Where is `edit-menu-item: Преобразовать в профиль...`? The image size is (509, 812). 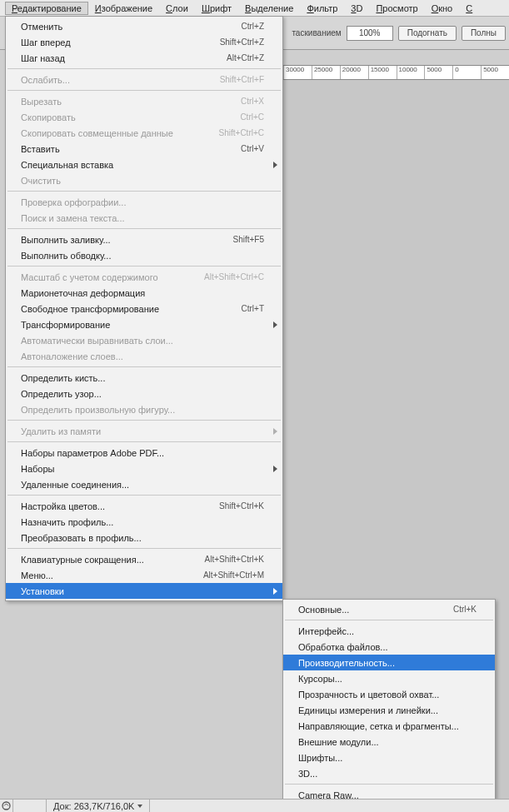 edit-menu-item: Преобразовать в профиль... is located at coordinates (144, 538).